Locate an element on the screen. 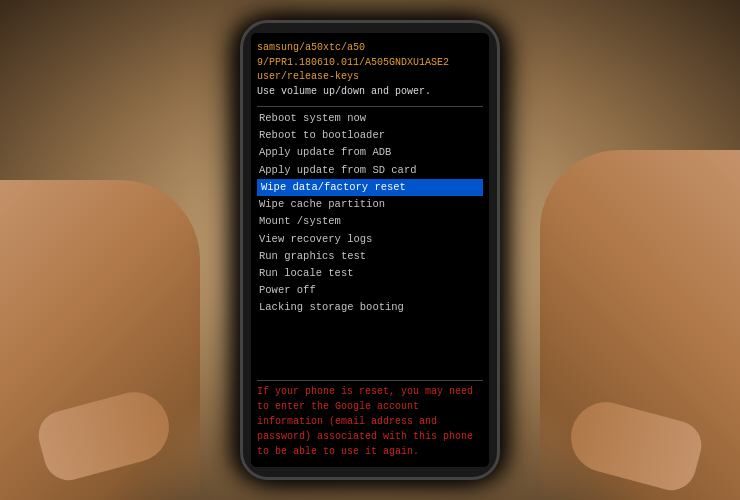 The image size is (740, 500). menu-item-lacking-storage: Lacking storage booting is located at coordinates (370, 308).